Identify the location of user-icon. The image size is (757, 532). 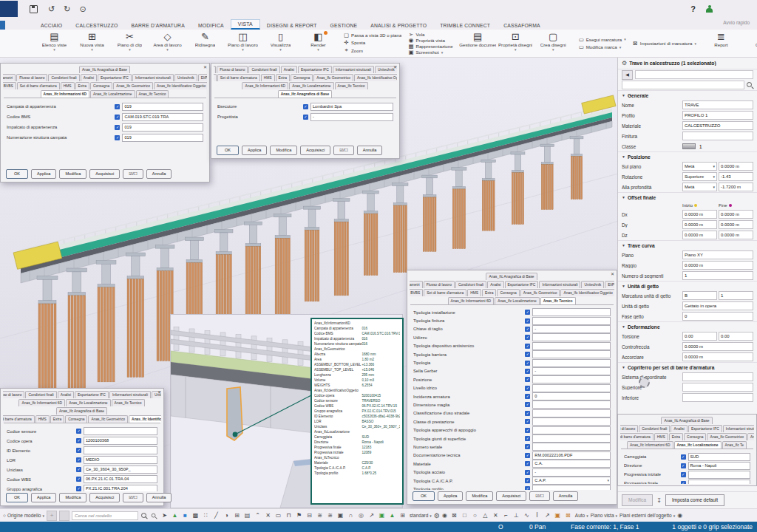
(710, 9).